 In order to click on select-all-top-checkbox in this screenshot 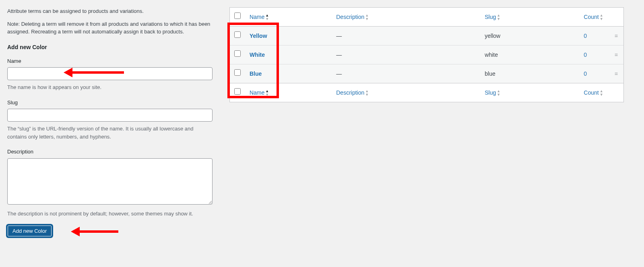, I will do `click(237, 16)`.